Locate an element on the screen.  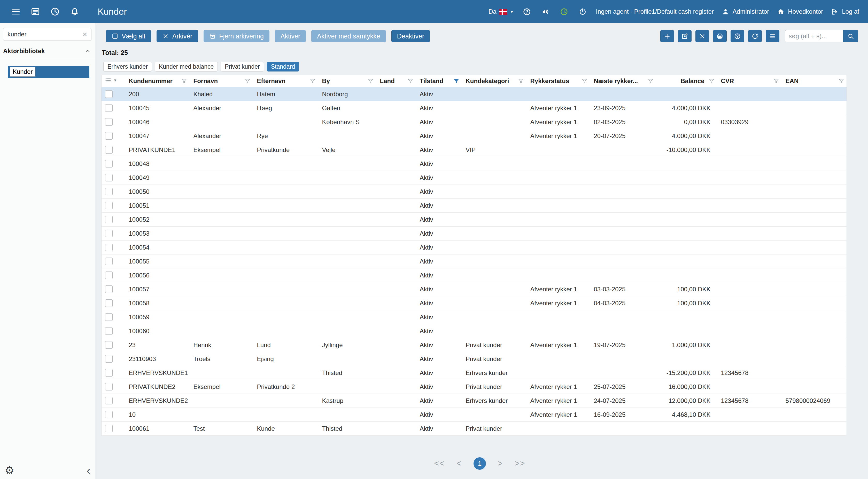
table-row: 100057 Aktiv Afventer rykker 1 03-03-202… is located at coordinates (474, 289).